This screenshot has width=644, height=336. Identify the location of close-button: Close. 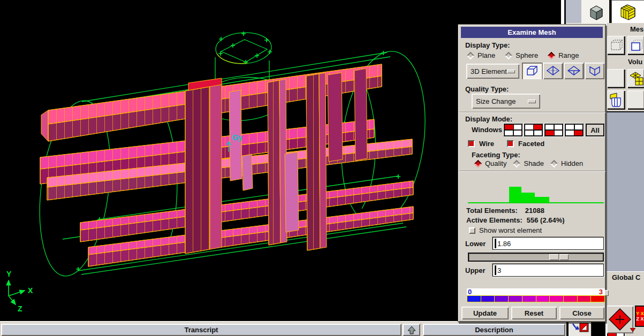
(582, 313).